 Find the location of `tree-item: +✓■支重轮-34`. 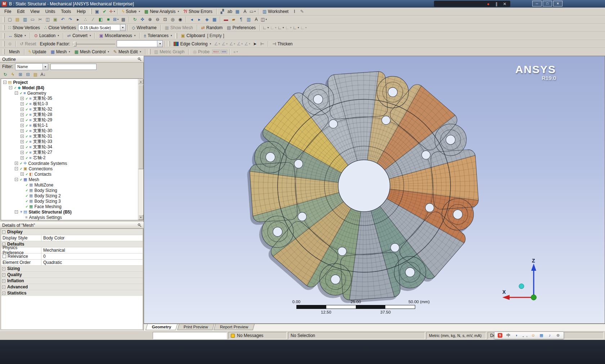

tree-item: +✓■支重轮-34 is located at coordinates (72, 147).